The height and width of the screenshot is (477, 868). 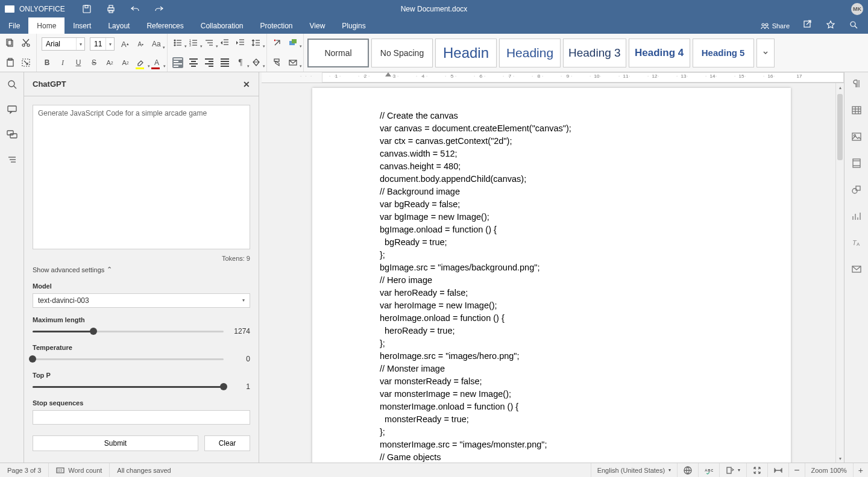 I want to click on zoom-level: Zoom 100%, so click(x=829, y=470).